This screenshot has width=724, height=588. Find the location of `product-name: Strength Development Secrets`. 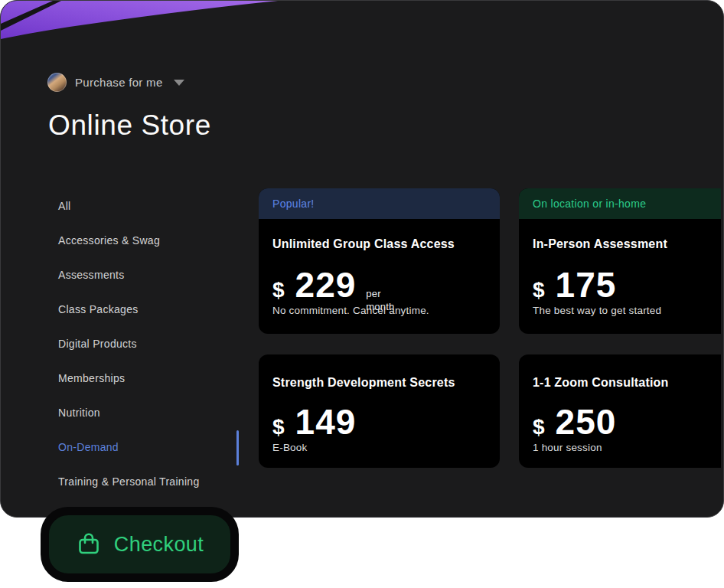

product-name: Strength Development Secrets is located at coordinates (364, 383).